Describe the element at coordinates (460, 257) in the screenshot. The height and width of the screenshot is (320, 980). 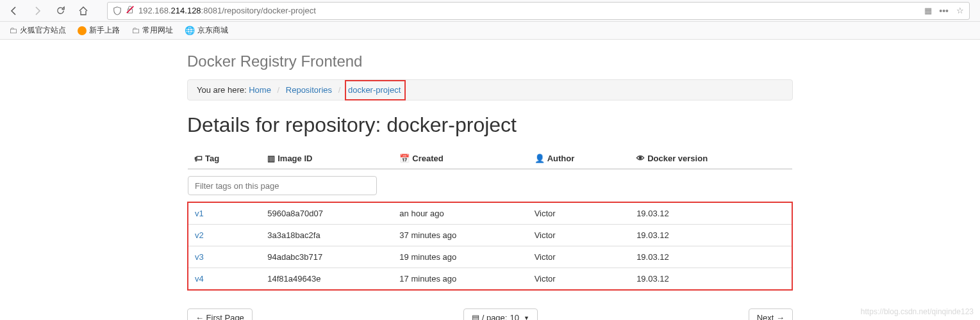
I see `cell-created: 19 minutes ago` at that location.